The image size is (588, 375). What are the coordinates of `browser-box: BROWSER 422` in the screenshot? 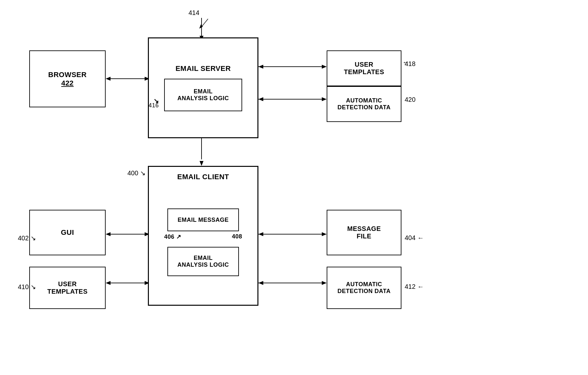 It's located at (68, 79).